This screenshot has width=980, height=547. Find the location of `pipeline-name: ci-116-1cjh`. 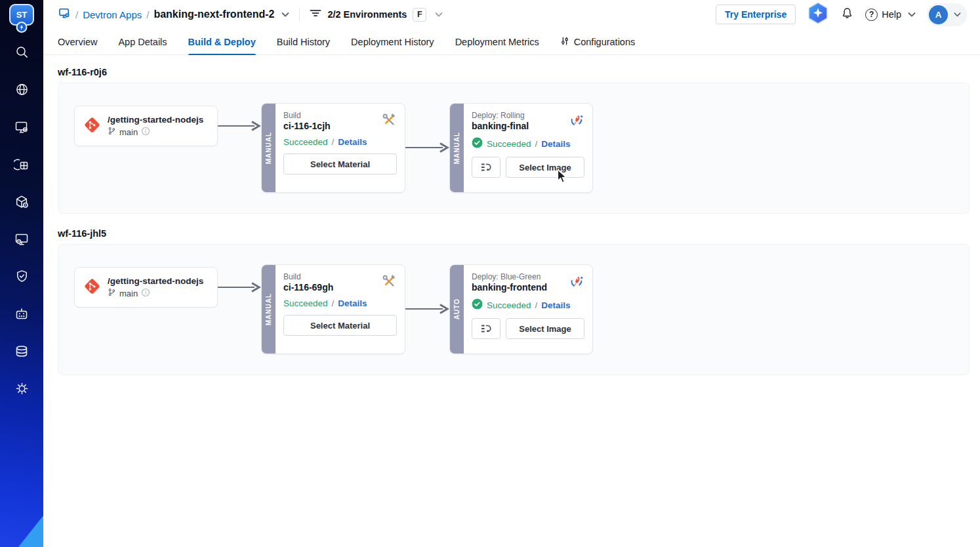

pipeline-name: ci-116-1cjh is located at coordinates (340, 126).